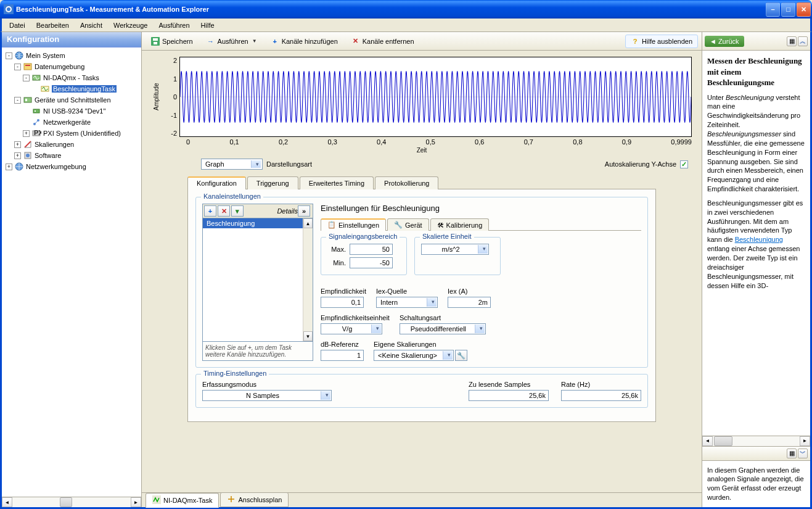 The width and height of the screenshot is (812, 509). Describe the element at coordinates (371, 263) in the screenshot. I see `min-input` at that location.